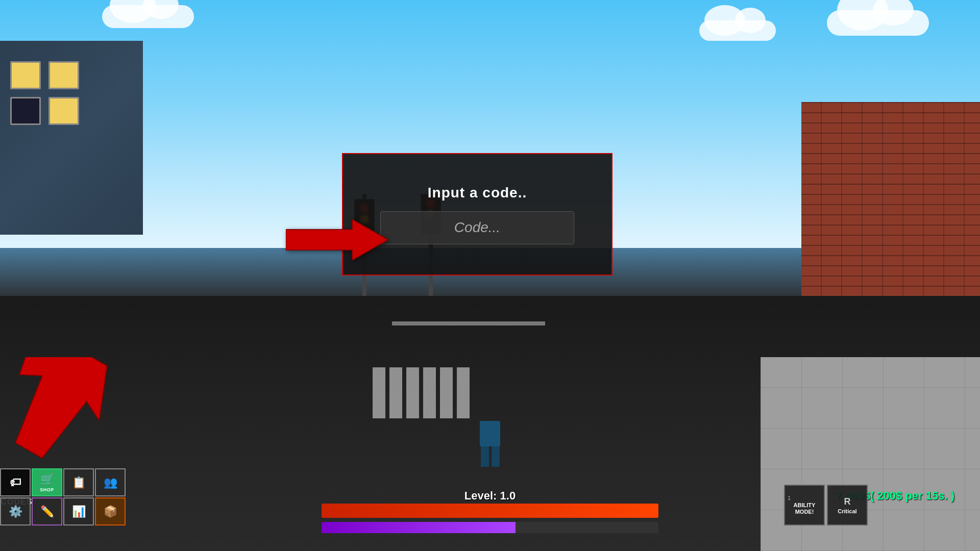  I want to click on ability-1-text: ABILITY MODE!, so click(804, 509).